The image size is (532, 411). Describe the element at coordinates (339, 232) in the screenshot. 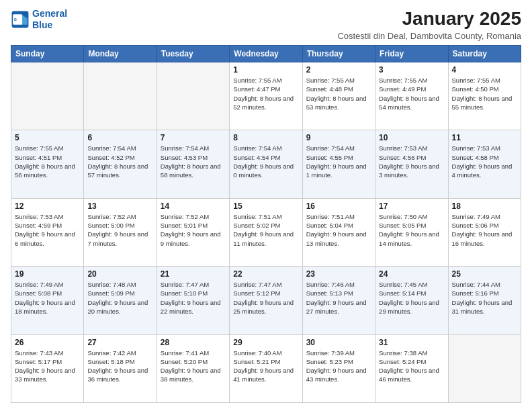

I see `calendar-cell: 16Sunrise: 7:51 AM Sunset: 5:04 PM Dayli…` at that location.